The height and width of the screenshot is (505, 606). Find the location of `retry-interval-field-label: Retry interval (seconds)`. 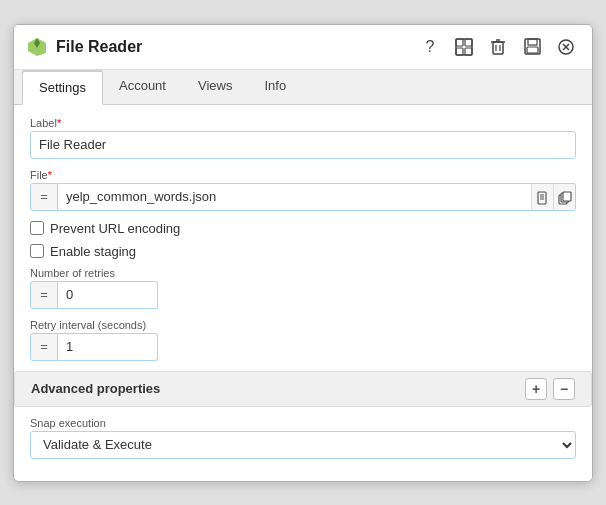

retry-interval-field-label: Retry interval (seconds) is located at coordinates (303, 325).